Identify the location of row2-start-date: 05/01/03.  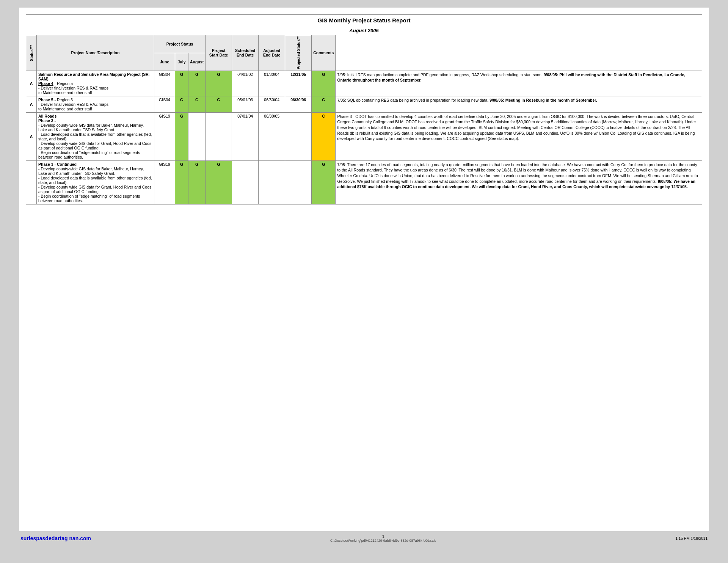
(245, 104).